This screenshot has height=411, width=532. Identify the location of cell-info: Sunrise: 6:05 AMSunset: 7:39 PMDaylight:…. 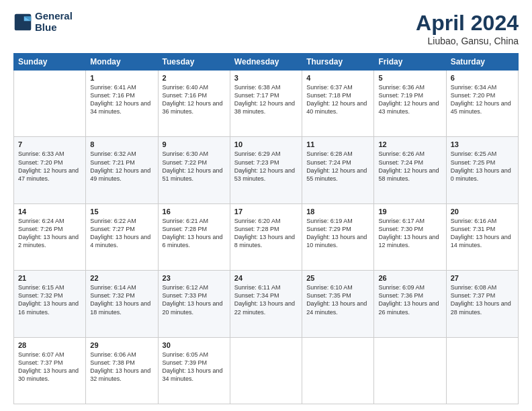
(194, 367).